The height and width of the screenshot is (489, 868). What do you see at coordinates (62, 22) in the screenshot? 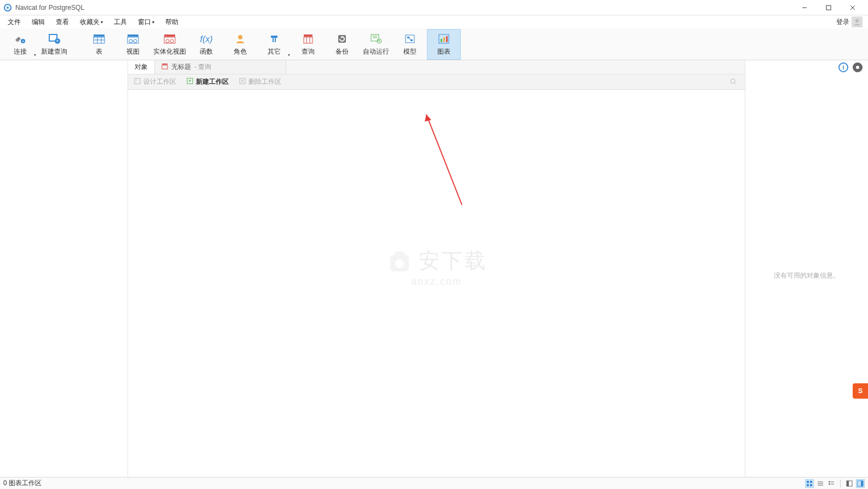
I see `menu-view: 查看` at bounding box center [62, 22].